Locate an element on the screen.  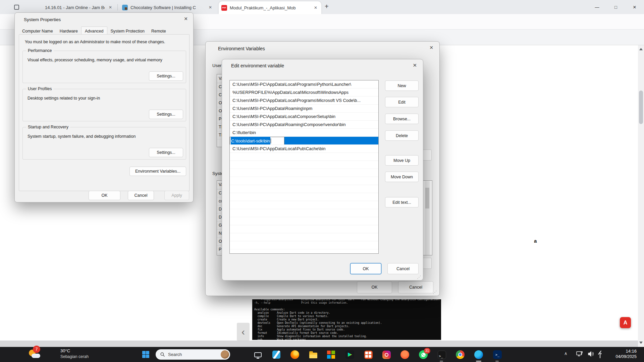
pdf-terminal-figure: --suppress-analytics Disallow analytics … is located at coordinates (347, 320).